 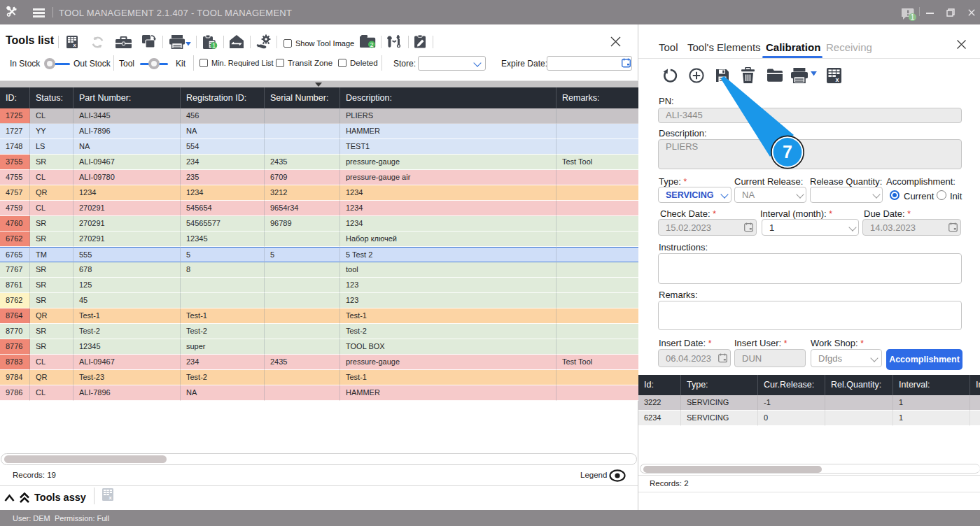 I want to click on svg-text: x, so click(x=837, y=80).